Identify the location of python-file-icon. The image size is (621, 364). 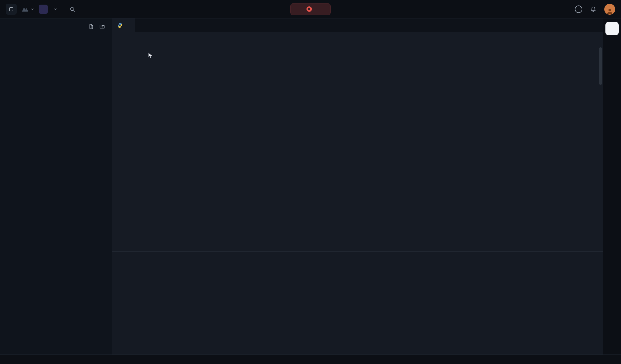
(120, 25).